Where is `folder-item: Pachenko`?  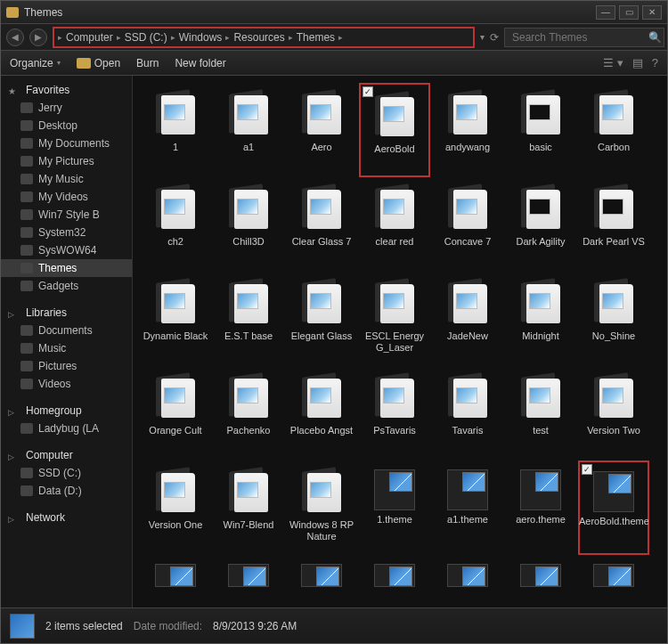 folder-item: Pachenko is located at coordinates (248, 413).